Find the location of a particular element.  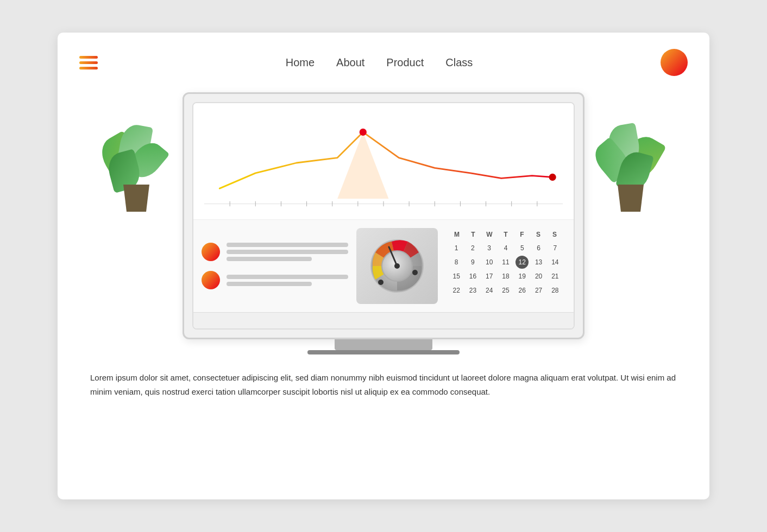

cal-header-s2: S is located at coordinates (555, 235).